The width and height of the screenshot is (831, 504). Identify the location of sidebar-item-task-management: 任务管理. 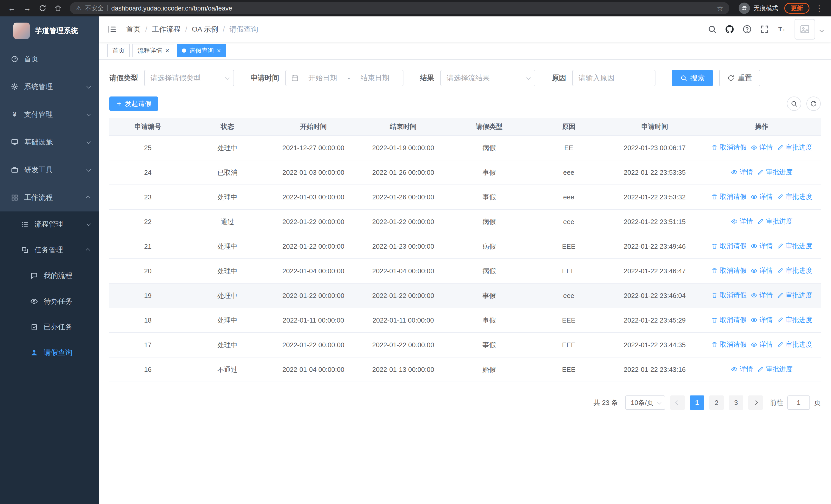
(50, 250).